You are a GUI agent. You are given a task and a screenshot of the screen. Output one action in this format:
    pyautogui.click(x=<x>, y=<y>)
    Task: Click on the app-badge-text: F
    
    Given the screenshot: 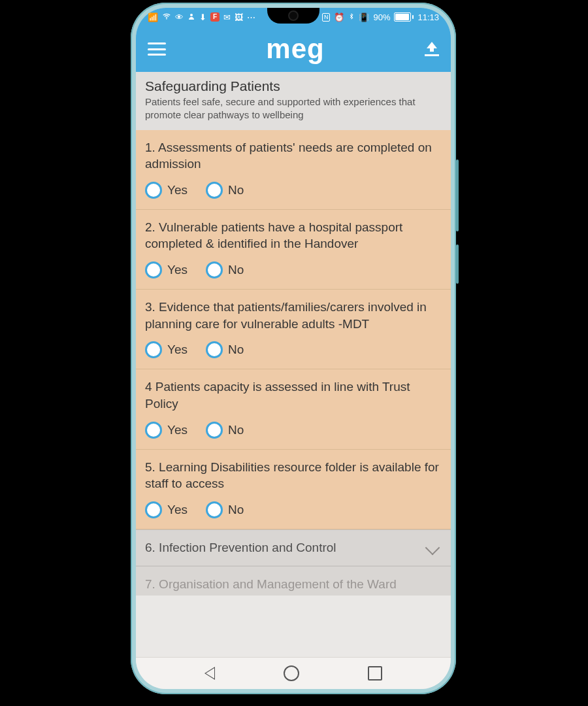 What is the action you would take?
    pyautogui.click(x=215, y=17)
    